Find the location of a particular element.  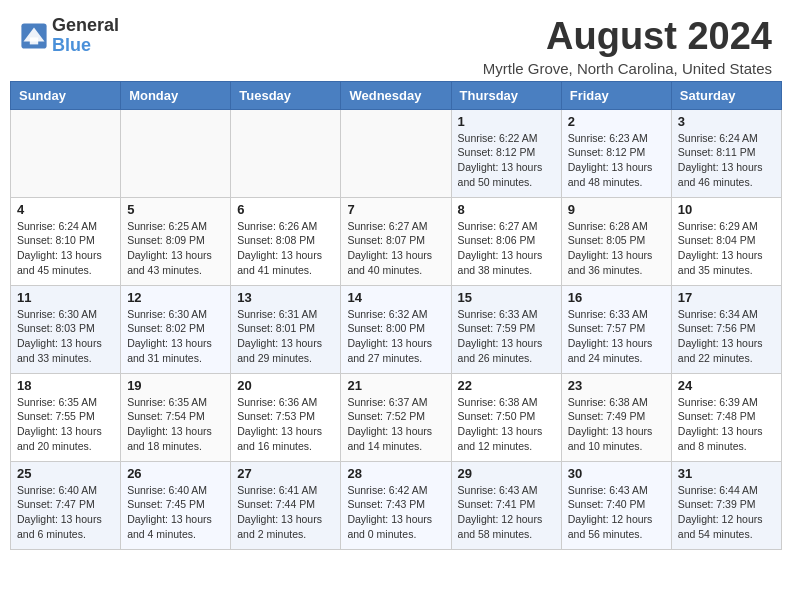

calendar-cell: 3Sunrise: 6:24 AM Sunset: 8:11 PM Daylig… is located at coordinates (726, 153).